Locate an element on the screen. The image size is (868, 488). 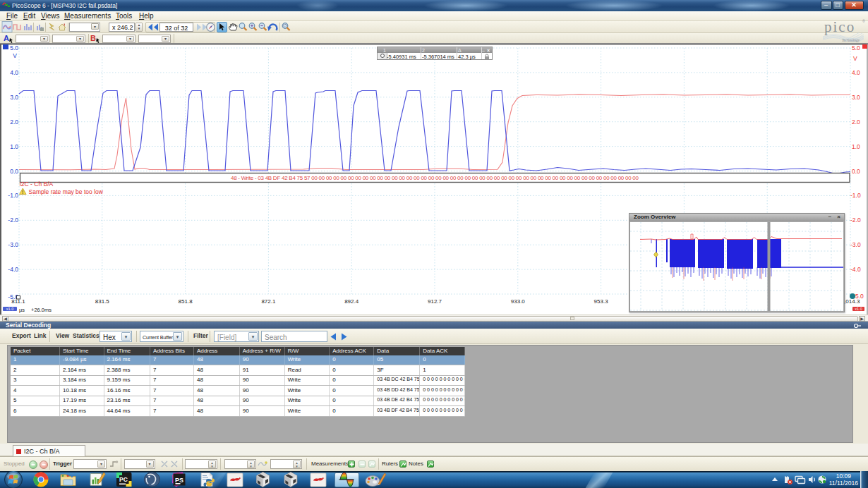
svg-text: 912.7 is located at coordinates (435, 302).